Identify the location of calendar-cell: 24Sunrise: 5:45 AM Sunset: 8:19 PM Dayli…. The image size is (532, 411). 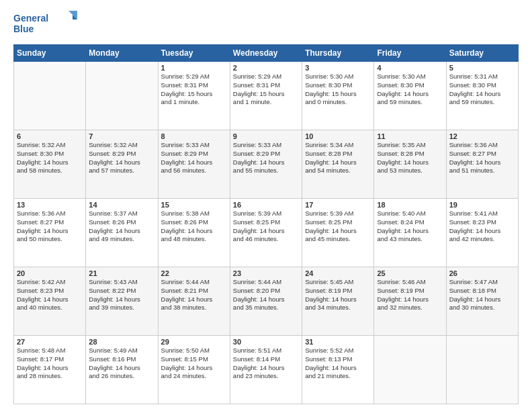
(339, 302).